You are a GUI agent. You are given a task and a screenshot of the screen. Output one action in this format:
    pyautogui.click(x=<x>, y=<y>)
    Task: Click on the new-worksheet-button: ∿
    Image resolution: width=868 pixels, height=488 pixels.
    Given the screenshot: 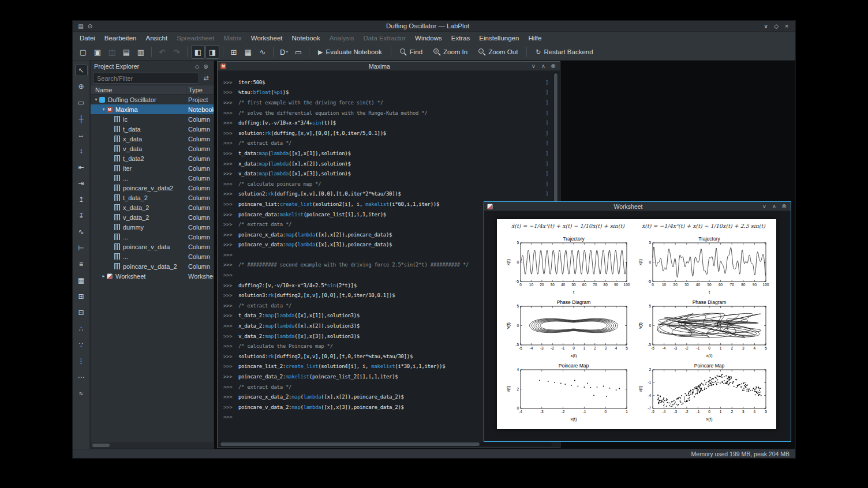 What is the action you would take?
    pyautogui.click(x=263, y=52)
    